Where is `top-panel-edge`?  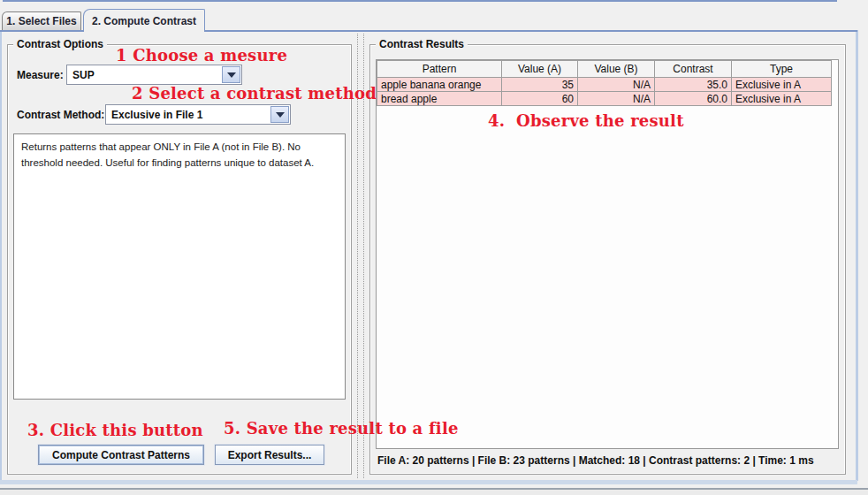 top-panel-edge is located at coordinates (420, 1).